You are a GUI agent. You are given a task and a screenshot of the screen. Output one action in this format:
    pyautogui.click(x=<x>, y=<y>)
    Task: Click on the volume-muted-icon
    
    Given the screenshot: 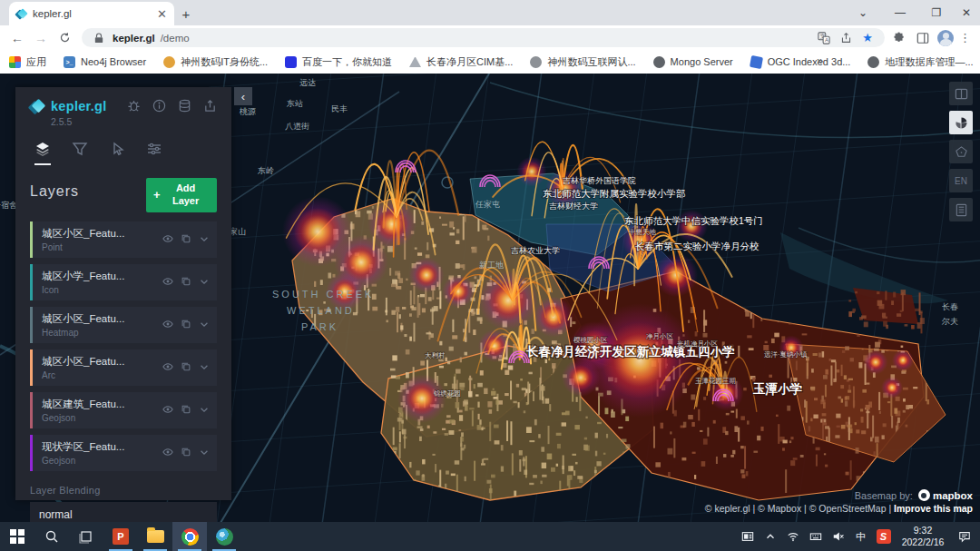 What is the action you would take?
    pyautogui.click(x=838, y=536)
    